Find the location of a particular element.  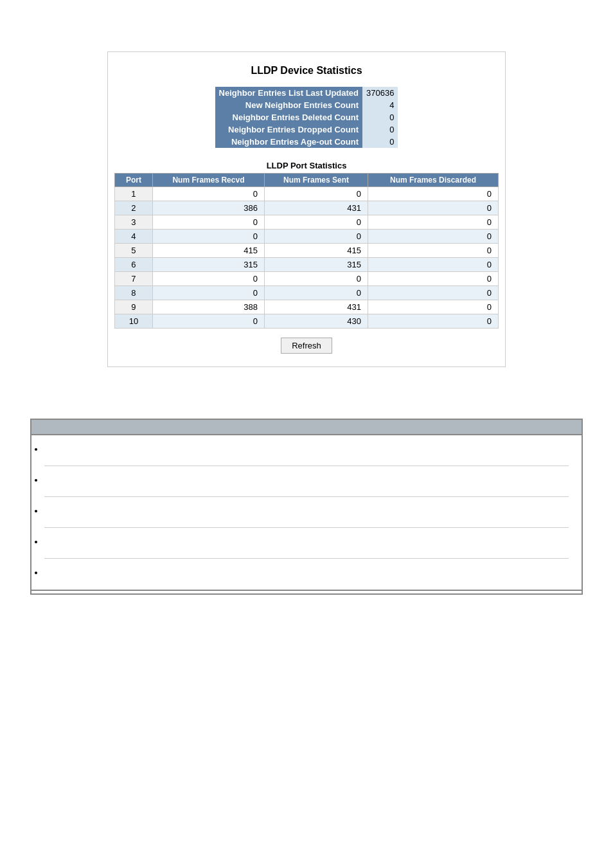

port-table-row: 10 0 430 0 is located at coordinates (307, 321).